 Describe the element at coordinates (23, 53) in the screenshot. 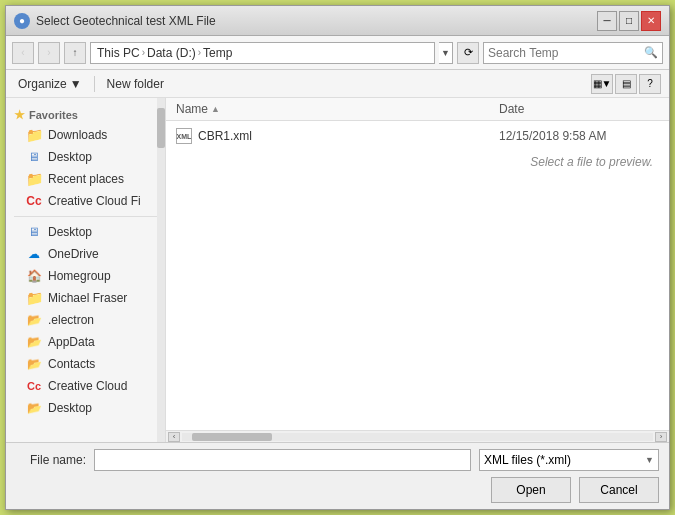

I see `back-button: ‹` at that location.